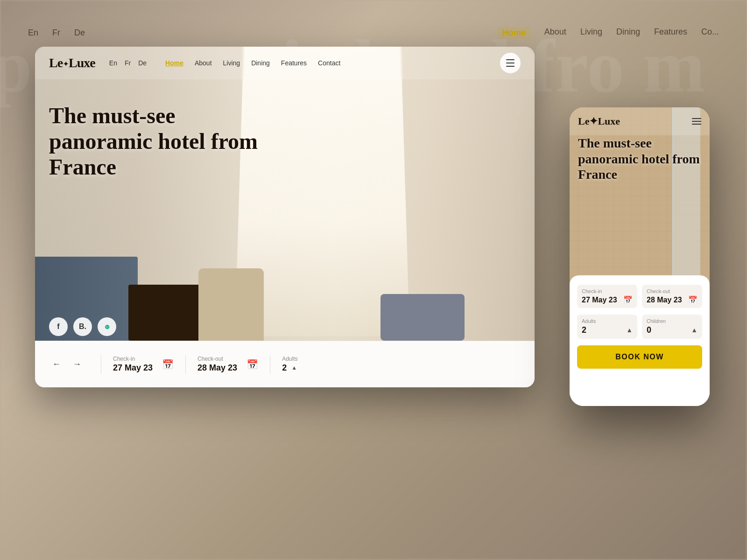 This screenshot has width=747, height=560. I want to click on mobile-dates-row: Check-in 27 May 23 📅 Check-out 28 May 23…, so click(640, 296).